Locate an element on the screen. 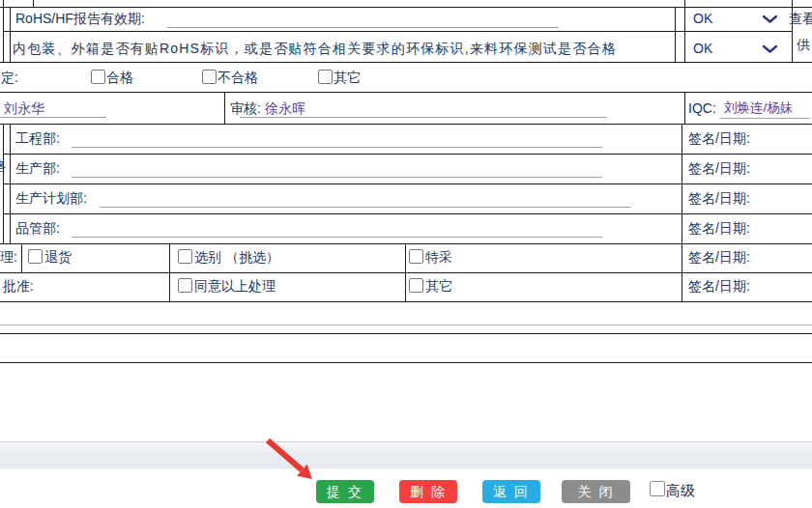 Image resolution: width=812 pixels, height=508 pixels. dept-production-input is located at coordinates (336, 178).